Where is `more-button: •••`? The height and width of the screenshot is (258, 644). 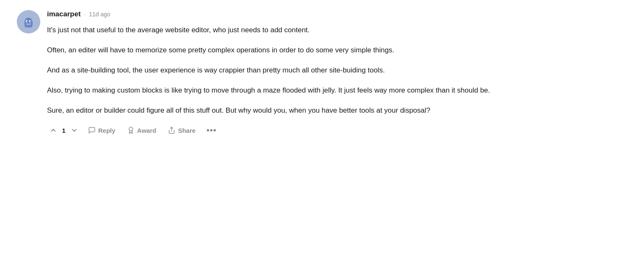
more-button: ••• is located at coordinates (211, 130).